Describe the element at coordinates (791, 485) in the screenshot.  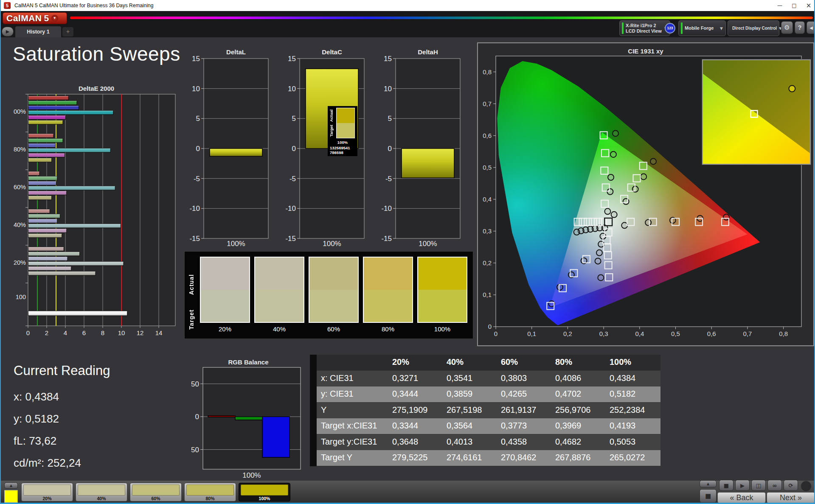
I see `refresh-icon: ⟳` at that location.